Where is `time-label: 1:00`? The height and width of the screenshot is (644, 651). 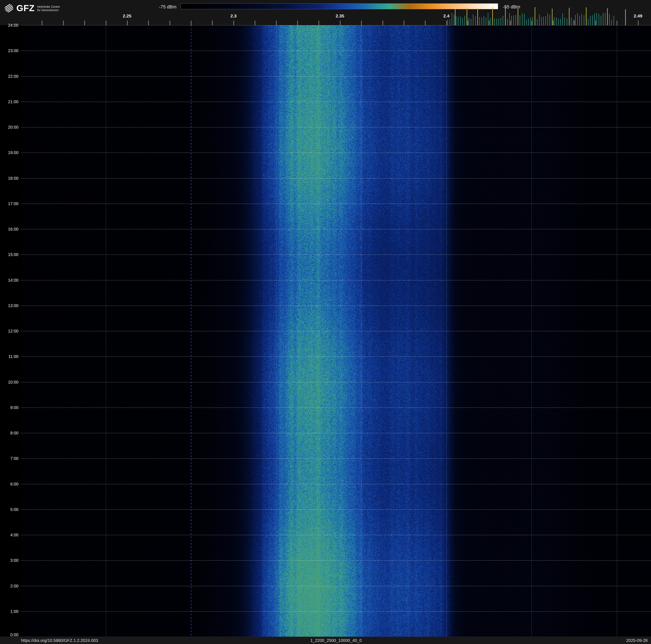
time-label: 1:00 is located at coordinates (10, 612).